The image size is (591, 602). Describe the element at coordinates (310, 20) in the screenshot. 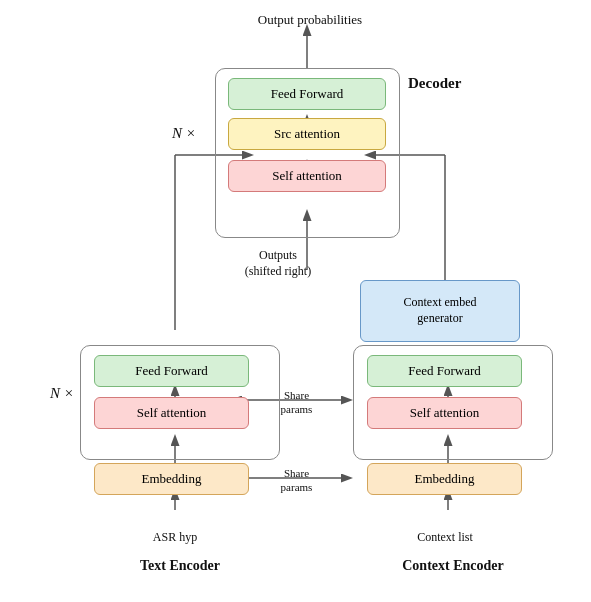

I see `output-probabilities-label: Output probabilities` at that location.